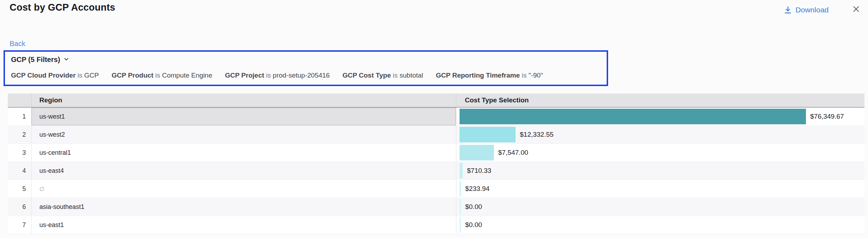 The height and width of the screenshot is (238, 868). I want to click on filter-summary-dropdown: GCP (5 Filters), so click(40, 60).